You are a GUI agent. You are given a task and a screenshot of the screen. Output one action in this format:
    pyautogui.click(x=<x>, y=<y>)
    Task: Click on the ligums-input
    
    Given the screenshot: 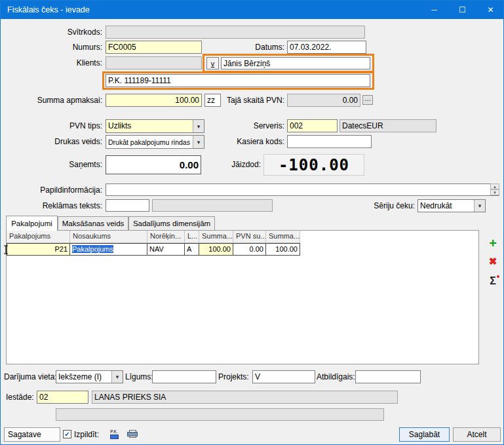 What is the action you would take?
    pyautogui.click(x=184, y=377)
    